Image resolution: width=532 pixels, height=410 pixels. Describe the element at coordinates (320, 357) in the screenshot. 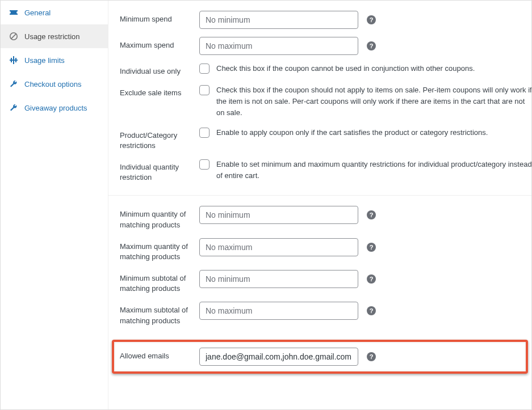

I see `highlighted-allowed-emails: Allowed emails ?` at that location.